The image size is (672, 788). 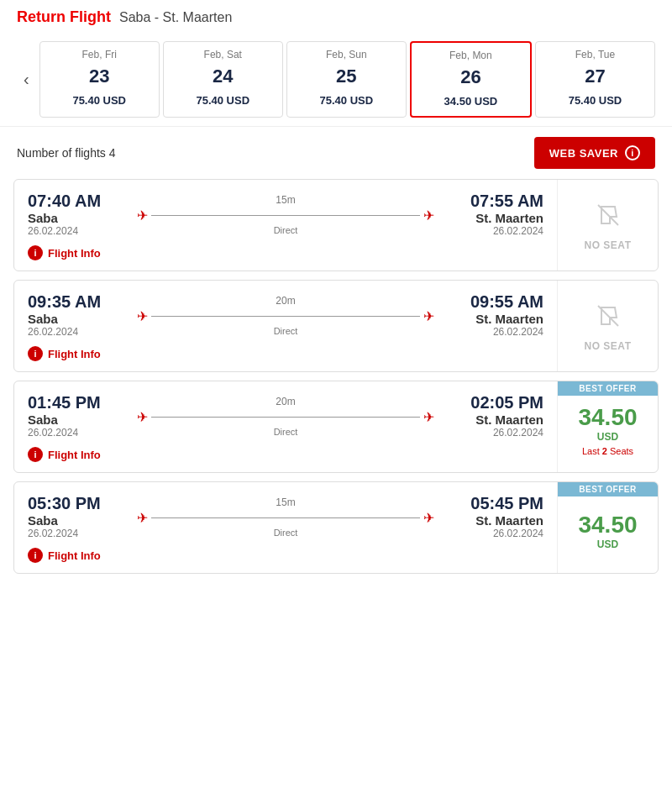 I want to click on date-selector: ‹ Feb, Fri 23 75.40 USD Feb, Sat 24 75.4…, so click(x=336, y=80).